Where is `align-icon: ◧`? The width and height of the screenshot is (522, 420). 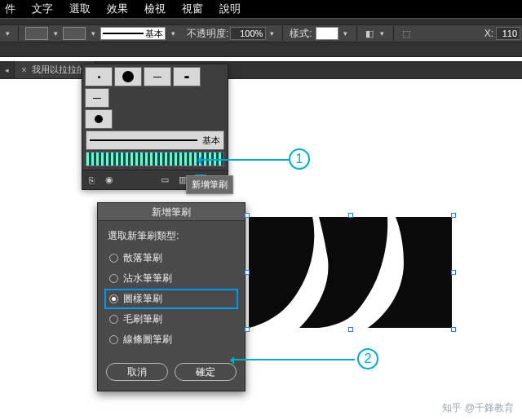
align-icon: ◧ is located at coordinates (369, 33).